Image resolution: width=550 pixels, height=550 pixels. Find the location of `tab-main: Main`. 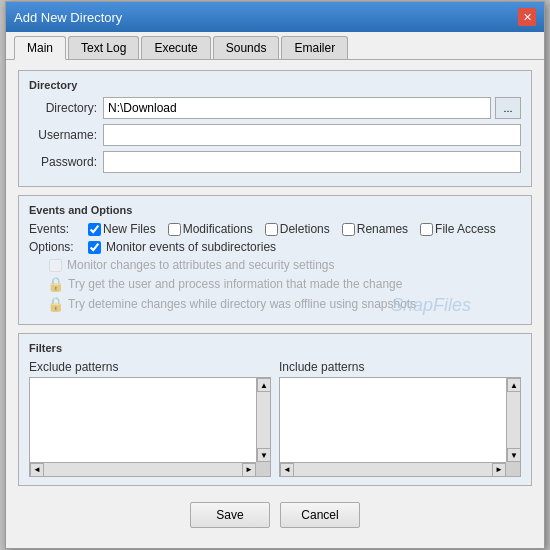

tab-main: Main is located at coordinates (40, 48).